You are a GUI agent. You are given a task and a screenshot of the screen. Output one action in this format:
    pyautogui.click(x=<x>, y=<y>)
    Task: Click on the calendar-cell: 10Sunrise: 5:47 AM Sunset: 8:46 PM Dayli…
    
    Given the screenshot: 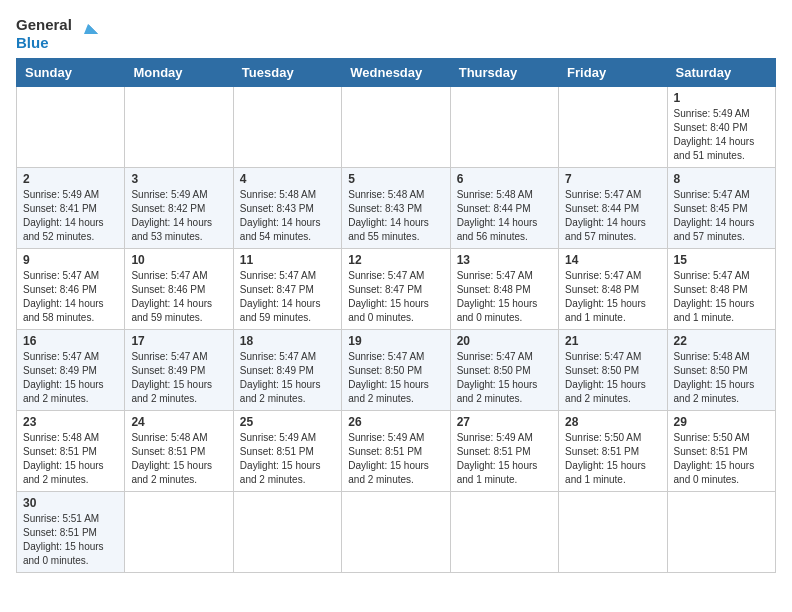 What is the action you would take?
    pyautogui.click(x=179, y=290)
    